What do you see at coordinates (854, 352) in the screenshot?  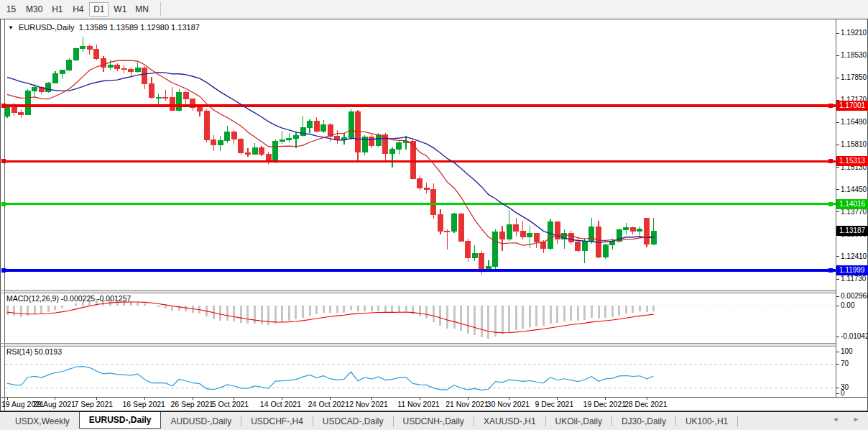 I see `rsi-axis-tick-label: 100` at bounding box center [854, 352].